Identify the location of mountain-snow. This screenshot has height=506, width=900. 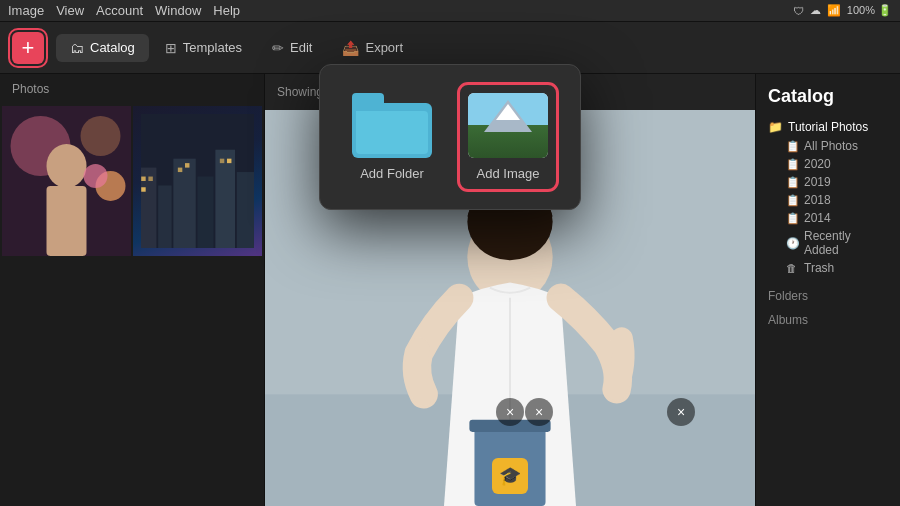
(508, 112).